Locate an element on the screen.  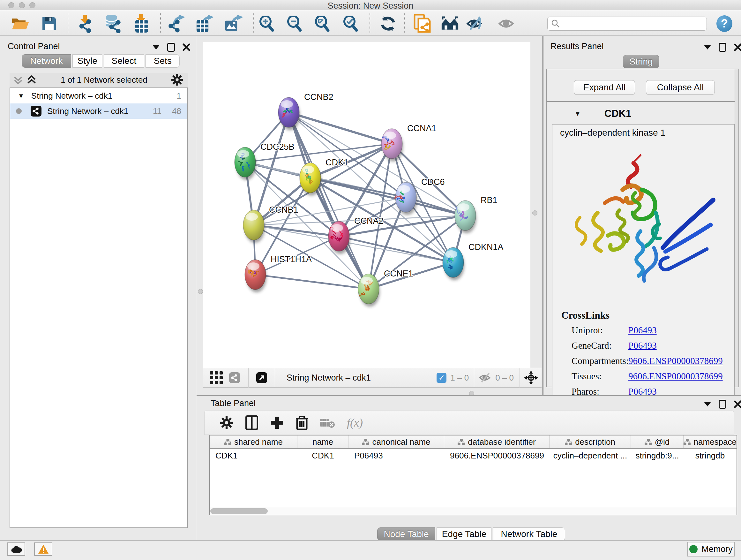
cloud-sync-button is located at coordinates (16, 549).